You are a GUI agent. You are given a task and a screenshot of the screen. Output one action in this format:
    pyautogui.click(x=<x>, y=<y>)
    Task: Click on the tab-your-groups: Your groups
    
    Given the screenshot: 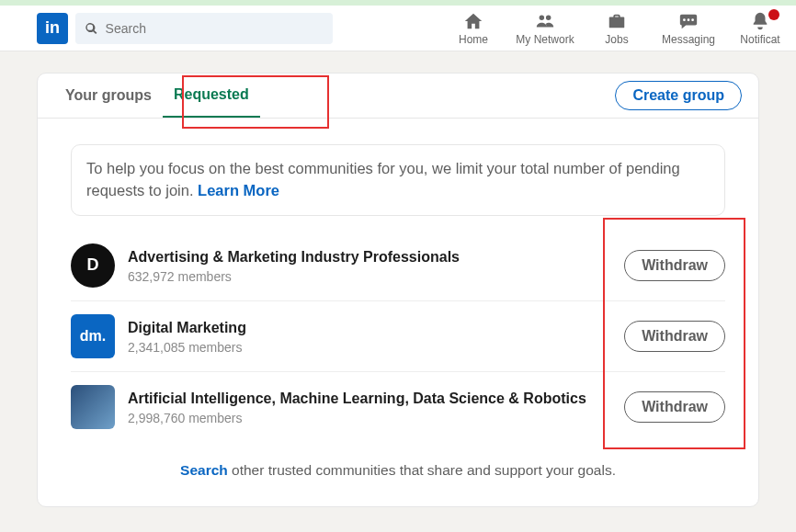 What is the action you would take?
    pyautogui.click(x=108, y=96)
    